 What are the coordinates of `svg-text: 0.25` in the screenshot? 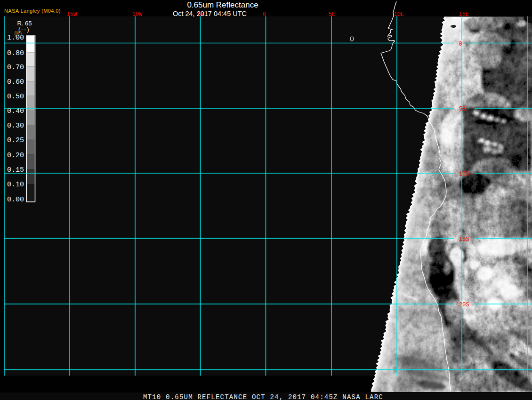 It's located at (16, 140).